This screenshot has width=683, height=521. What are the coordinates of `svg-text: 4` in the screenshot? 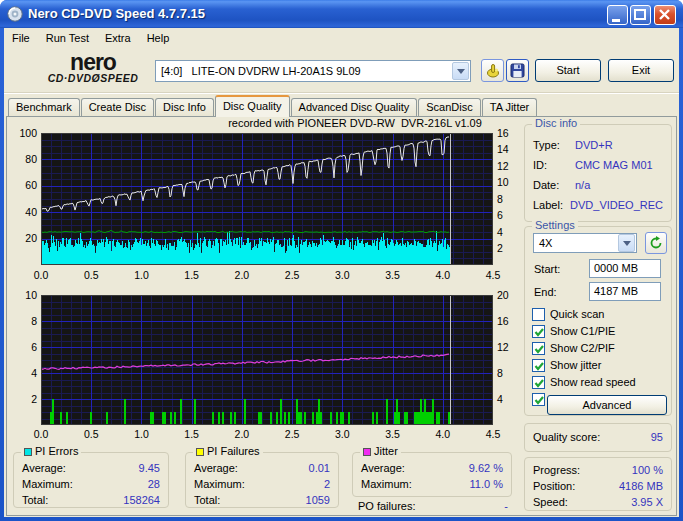 It's located at (34, 373).